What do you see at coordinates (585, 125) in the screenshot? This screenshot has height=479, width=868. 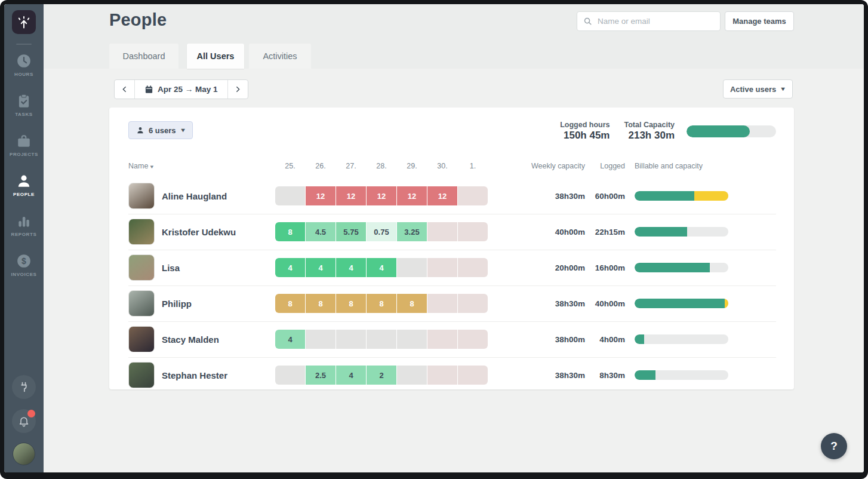 I see `logged-hours-label: Logged hours` at bounding box center [585, 125].